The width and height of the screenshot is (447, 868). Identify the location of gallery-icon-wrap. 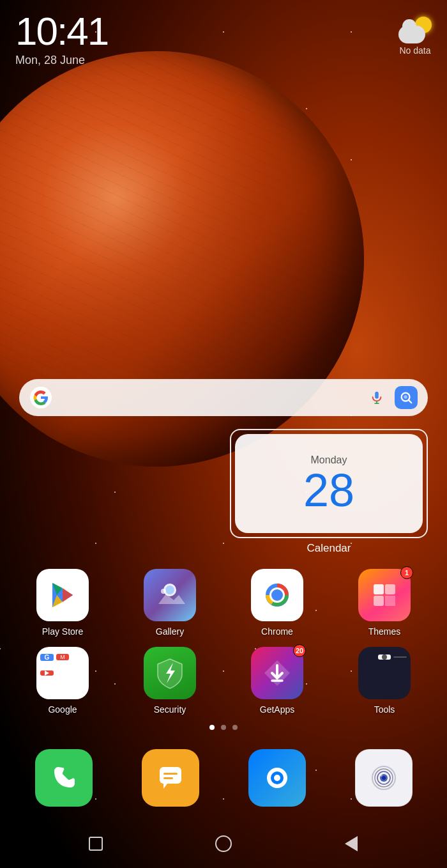
(170, 595).